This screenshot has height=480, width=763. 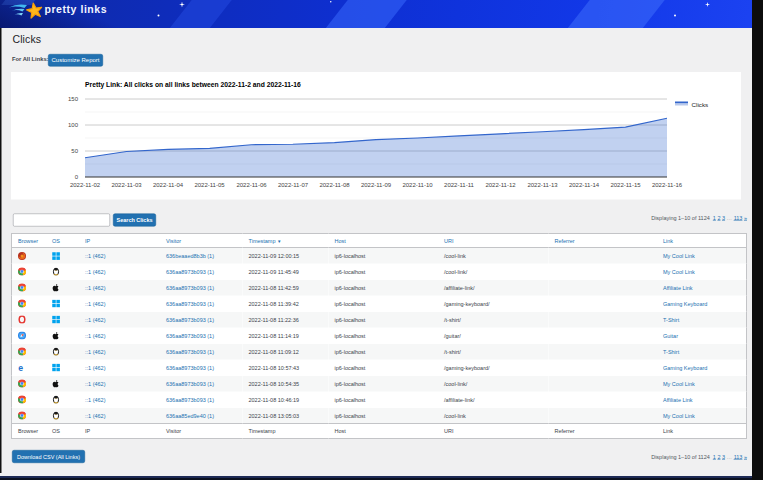 What do you see at coordinates (459, 185) in the screenshot?
I see `svg-text: 2022-11-11` at bounding box center [459, 185].